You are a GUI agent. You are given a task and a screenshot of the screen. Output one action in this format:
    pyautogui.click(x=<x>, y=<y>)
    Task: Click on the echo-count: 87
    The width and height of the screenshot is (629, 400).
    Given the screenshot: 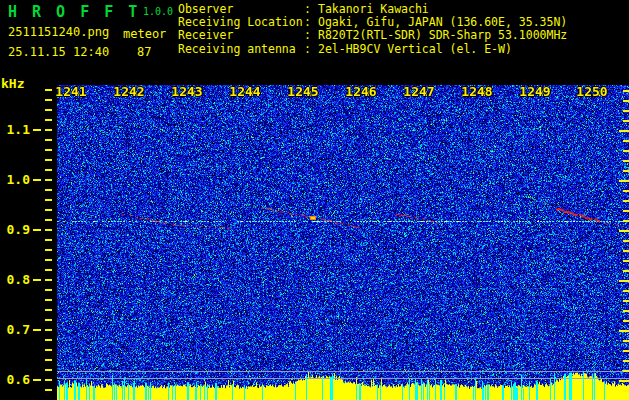 What is the action you would take?
    pyautogui.click(x=144, y=52)
    